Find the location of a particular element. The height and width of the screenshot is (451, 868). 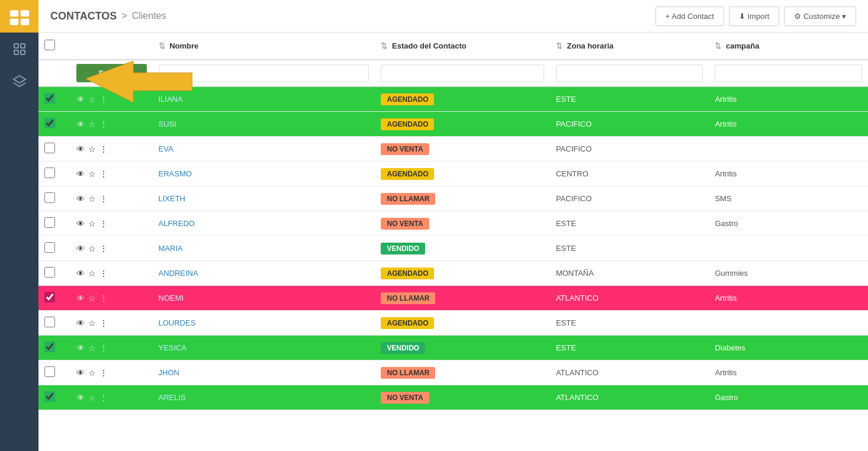

sidebar-contacts-icon is located at coordinates (19, 49).